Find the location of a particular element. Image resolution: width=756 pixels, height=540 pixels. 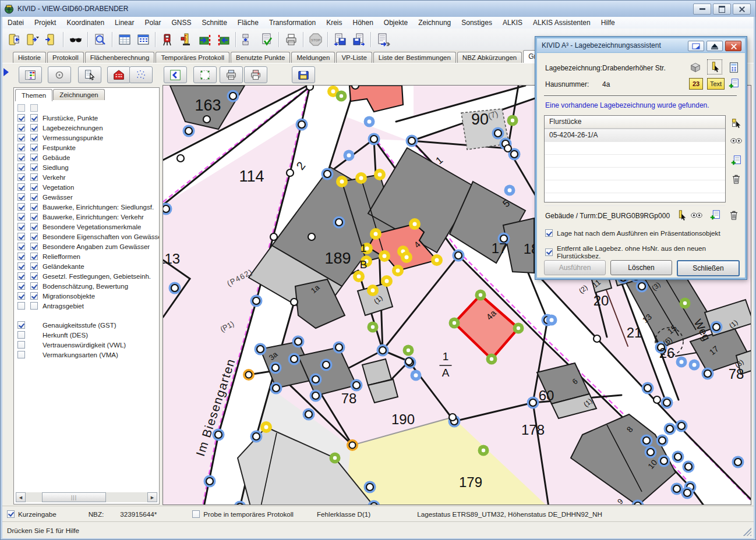

dialog-restore-button is located at coordinates (696, 46).